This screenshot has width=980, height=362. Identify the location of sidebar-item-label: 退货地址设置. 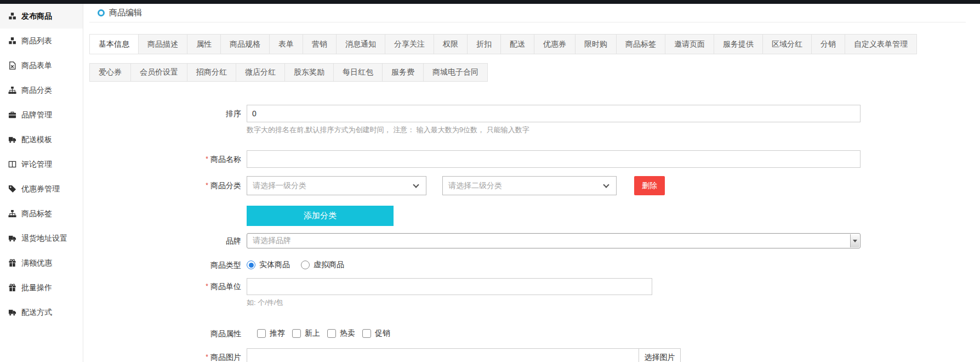
(44, 239).